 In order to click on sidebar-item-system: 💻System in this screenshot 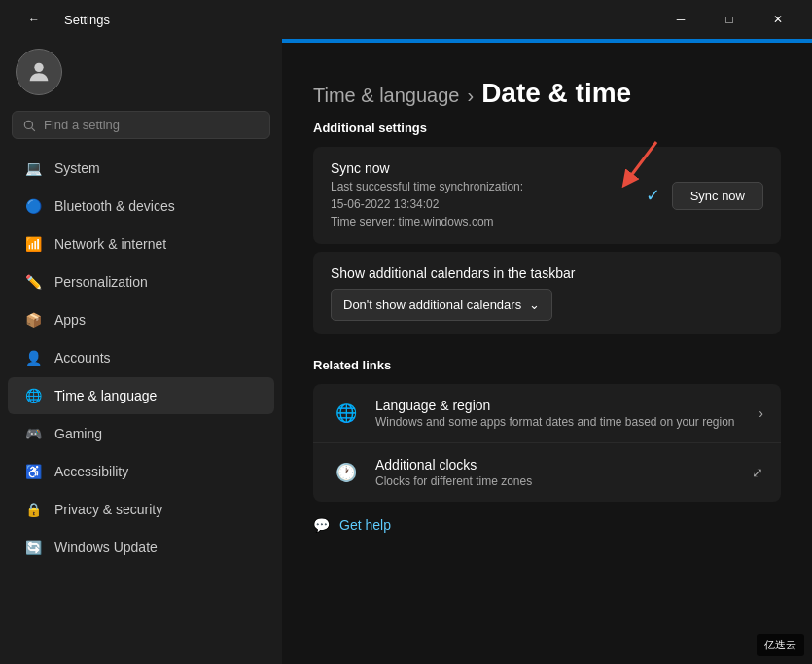, I will do `click(141, 168)`.